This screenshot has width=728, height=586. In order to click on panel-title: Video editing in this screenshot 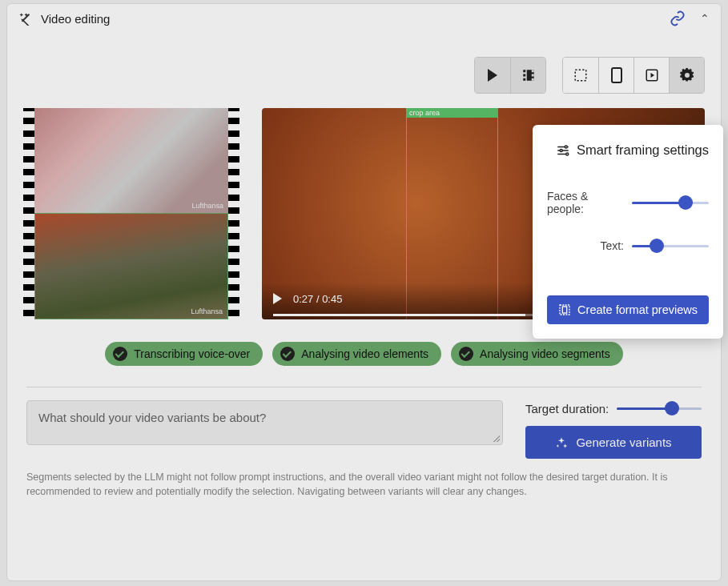, I will do `click(351, 19)`.